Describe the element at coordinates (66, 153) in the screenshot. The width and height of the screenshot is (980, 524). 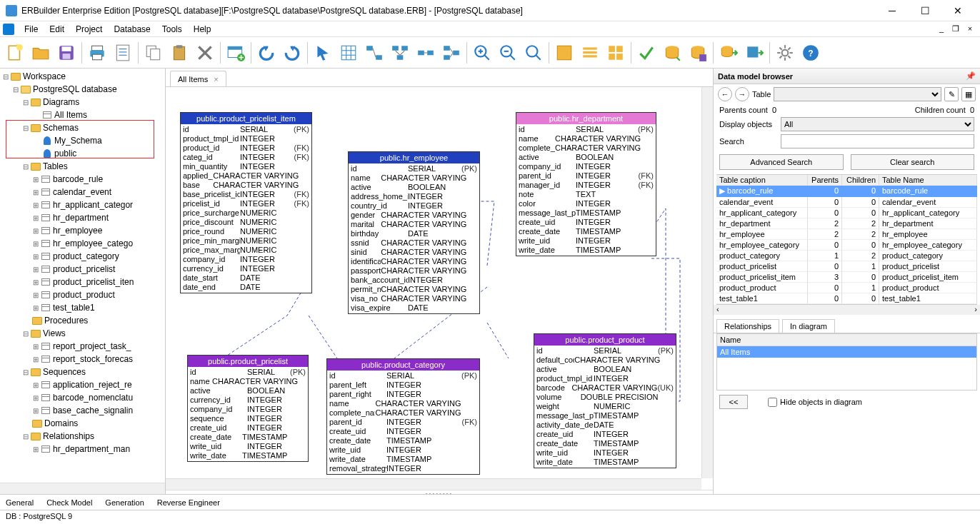
I see `tree-schema-2: public` at that location.